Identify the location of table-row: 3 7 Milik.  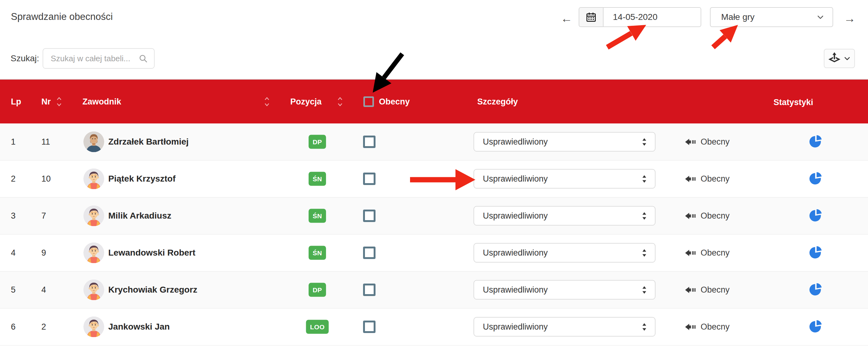
(434, 216).